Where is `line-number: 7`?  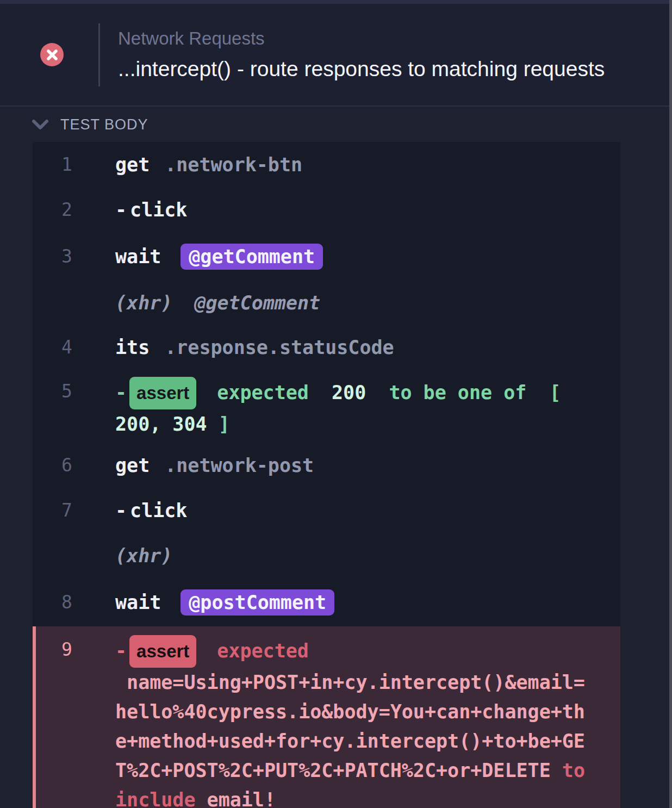 line-number: 7 is located at coordinates (88, 510).